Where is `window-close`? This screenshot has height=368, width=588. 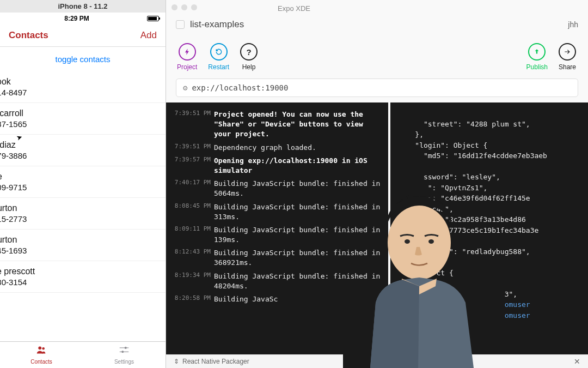 window-close is located at coordinates (174, 8).